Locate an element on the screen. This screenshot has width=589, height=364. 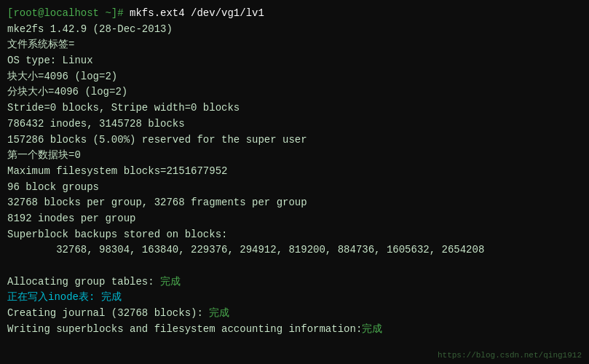
terminal-line: Stride=0 blocks, Stripe width=0 blocks is located at coordinates (294, 108).